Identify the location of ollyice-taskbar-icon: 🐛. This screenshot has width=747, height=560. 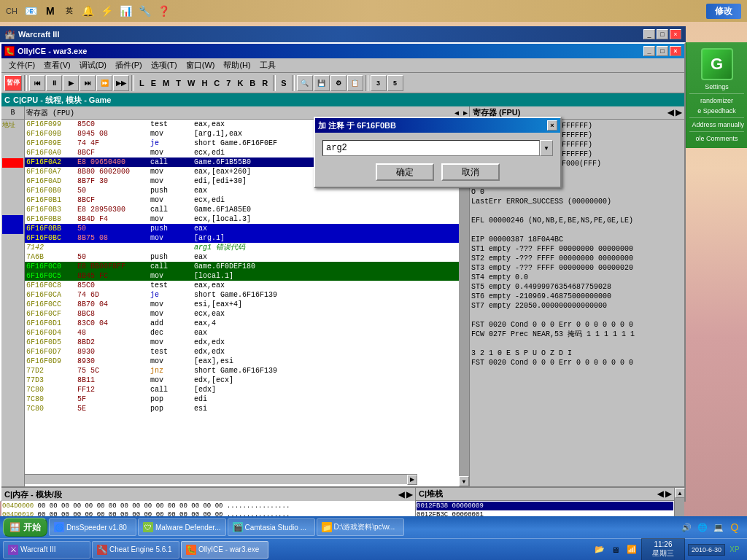
(191, 550).